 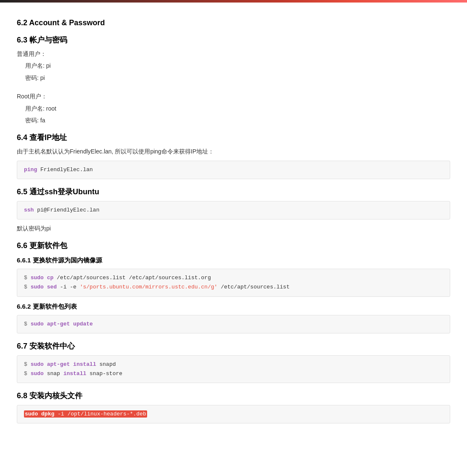 What do you see at coordinates (37, 324) in the screenshot?
I see `keyword-sudo-3: sudo` at bounding box center [37, 324].